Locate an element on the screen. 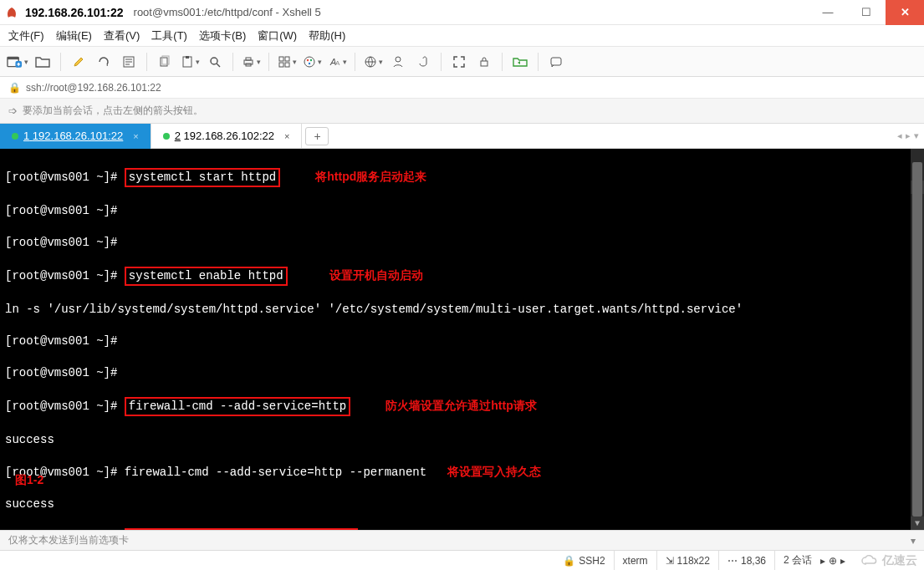 Image resolution: width=924 pixels, height=570 pixels. menu-help: 帮助(H) is located at coordinates (327, 36).